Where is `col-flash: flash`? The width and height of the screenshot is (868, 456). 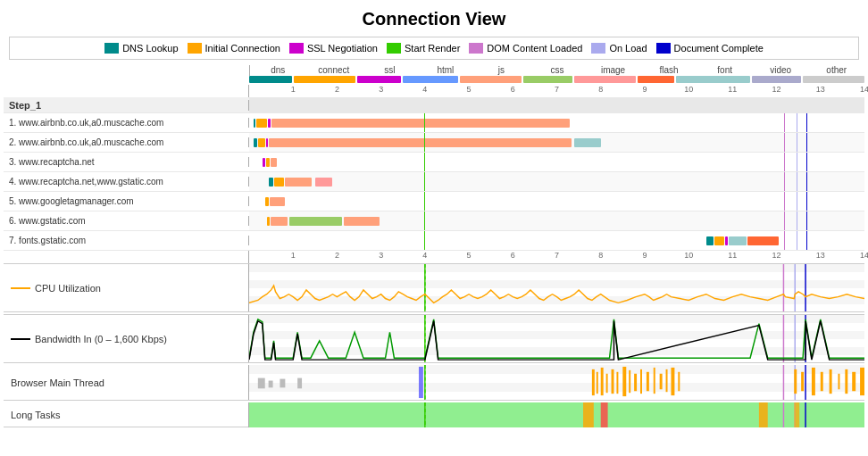 col-flash: flash is located at coordinates (670, 70).